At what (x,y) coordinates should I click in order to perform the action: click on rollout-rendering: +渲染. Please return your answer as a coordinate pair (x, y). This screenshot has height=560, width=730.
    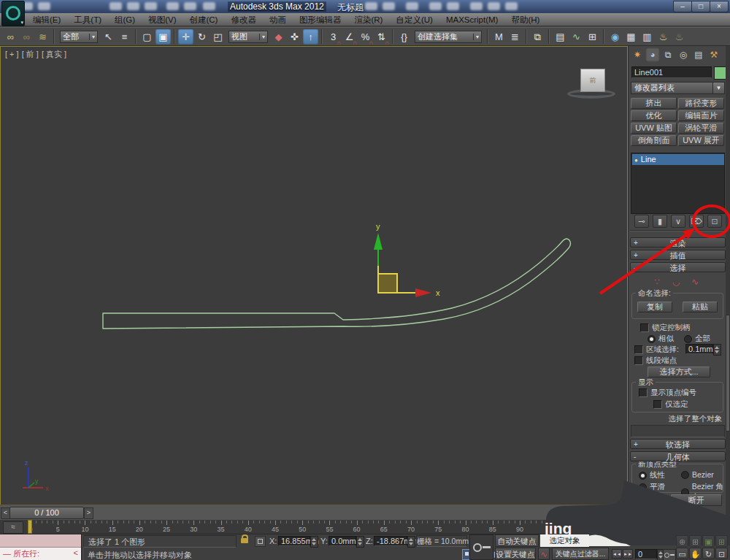
    Looking at the image, I should click on (677, 242).